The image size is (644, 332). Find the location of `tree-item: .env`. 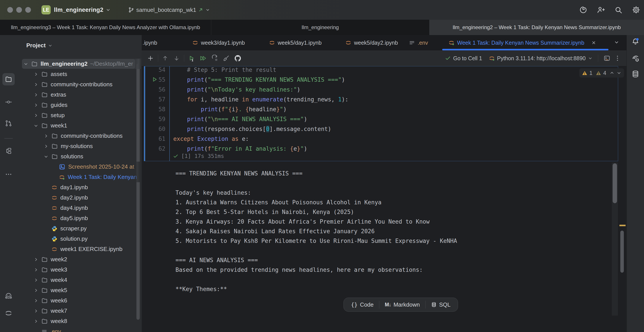

tree-item: .env is located at coordinates (80, 329).